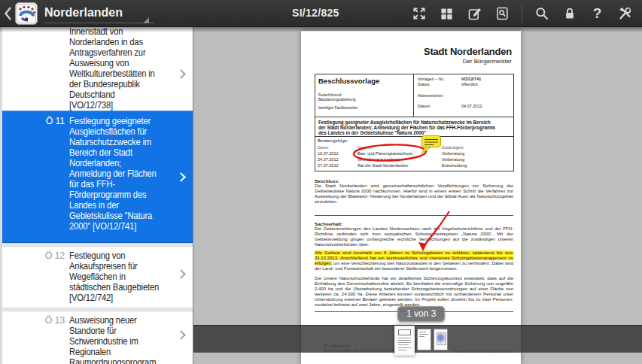  I want to click on doc-meta-row: Vorlagen – Nr.: VO/12/741, so click(431, 79).